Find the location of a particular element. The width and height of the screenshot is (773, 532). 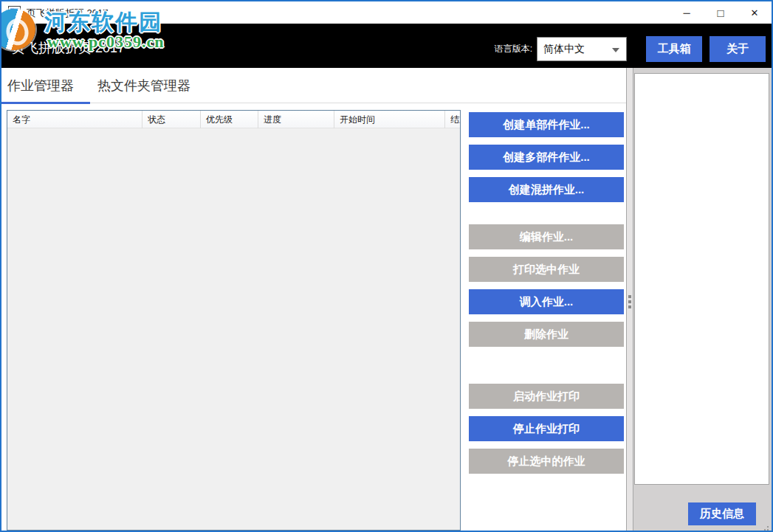

history-info-button: 历史信息 is located at coordinates (722, 514).